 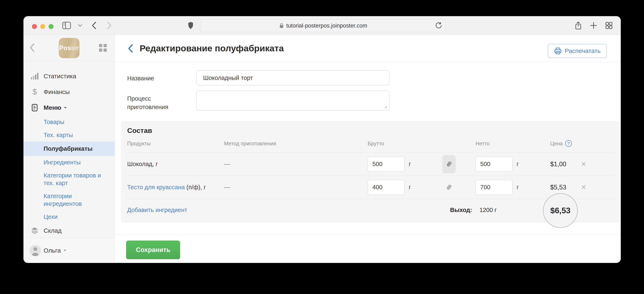 What do you see at coordinates (34, 26) in the screenshot?
I see `close-window-button` at bounding box center [34, 26].